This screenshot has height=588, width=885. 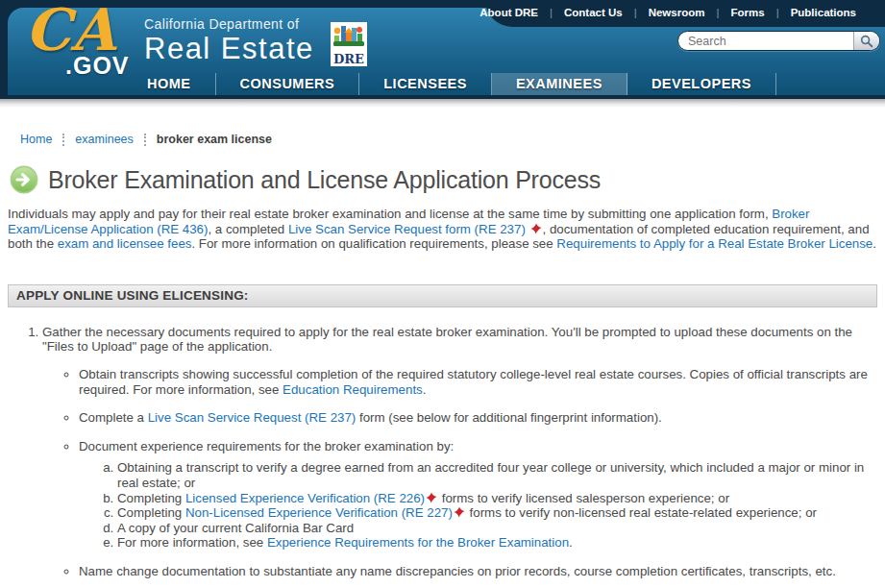 What do you see at coordinates (509, 417) in the screenshot?
I see `text: form (see below for additional fingerpri…` at bounding box center [509, 417].